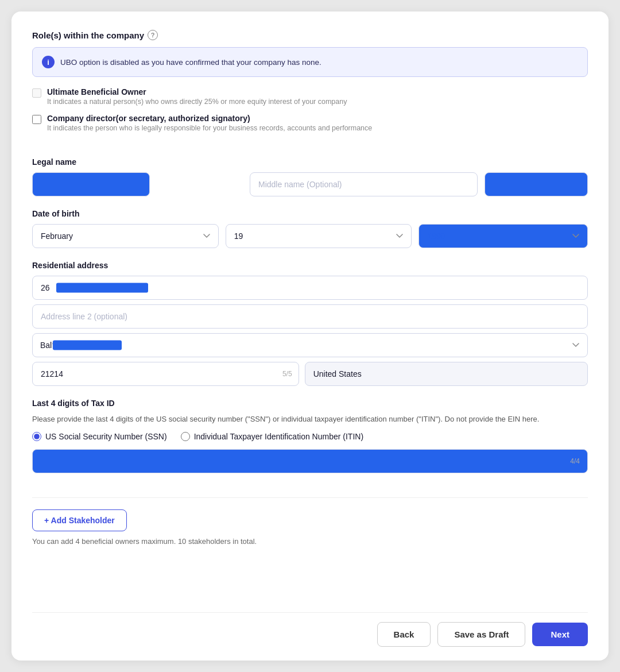  I want to click on director-checkbox-item: Company director(or secretary, authorize…, so click(310, 123).